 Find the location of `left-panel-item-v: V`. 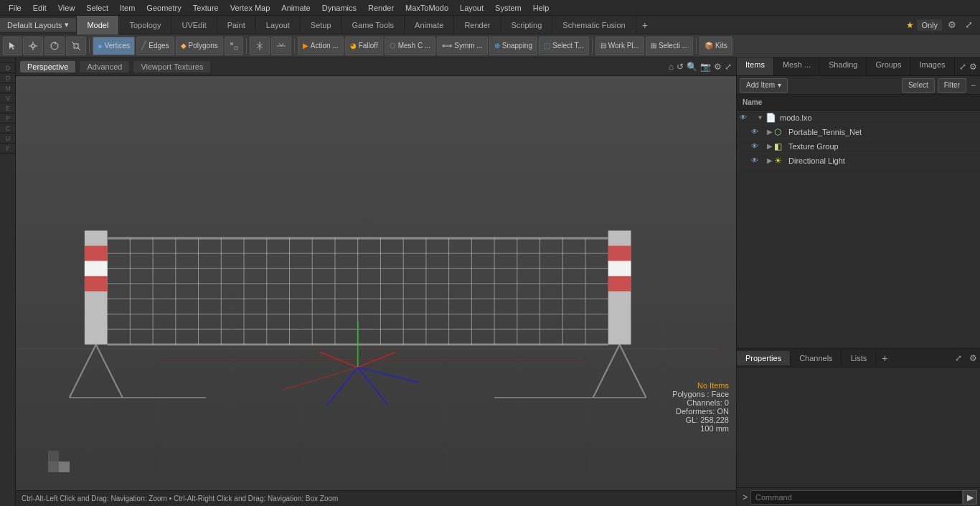

left-panel-item-v: V is located at coordinates (8, 98).